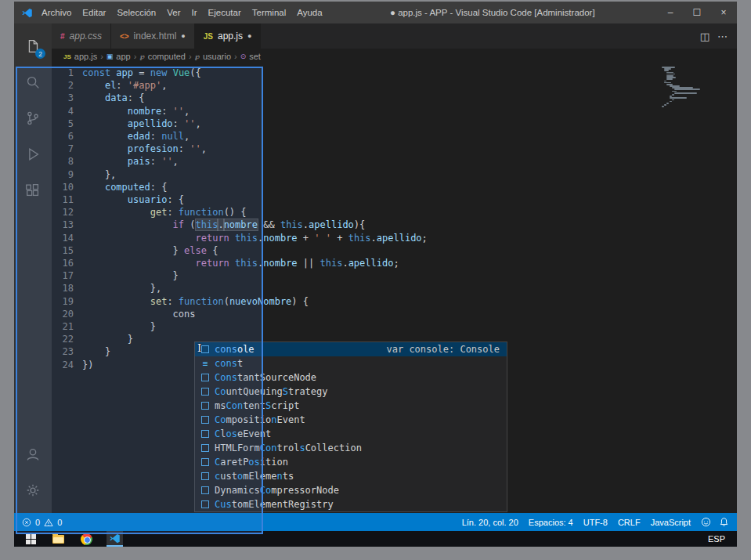  Describe the element at coordinates (110, 56) in the screenshot. I see `app-symbol-icon: ▣` at that location.